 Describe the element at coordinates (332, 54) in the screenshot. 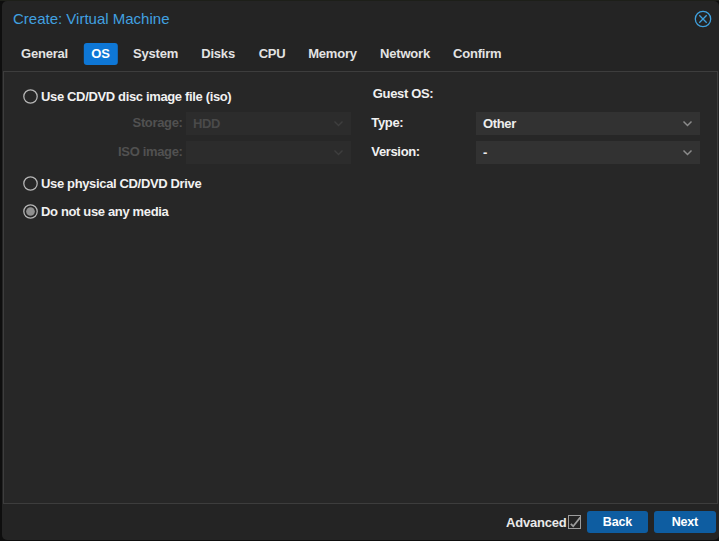

I see `tab-memory: Memory` at that location.